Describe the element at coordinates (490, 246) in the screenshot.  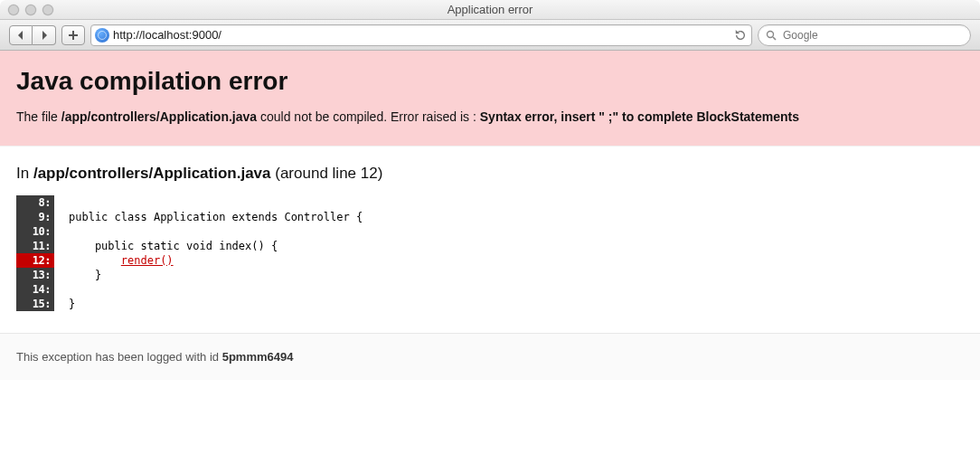
I see `code-line: 11: public static void index() {` at that location.